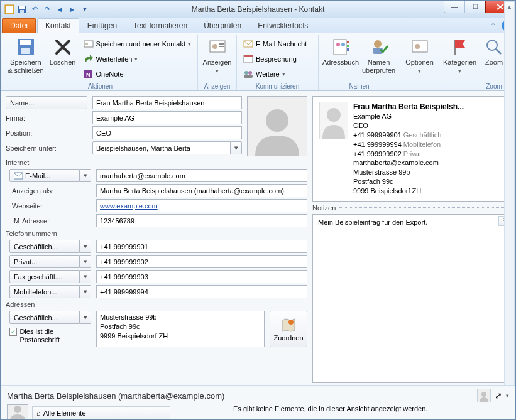 The width and height of the screenshot is (516, 420). Describe the element at coordinates (50, 221) in the screenshot. I see `im-label: IM-Adresse:` at that location.